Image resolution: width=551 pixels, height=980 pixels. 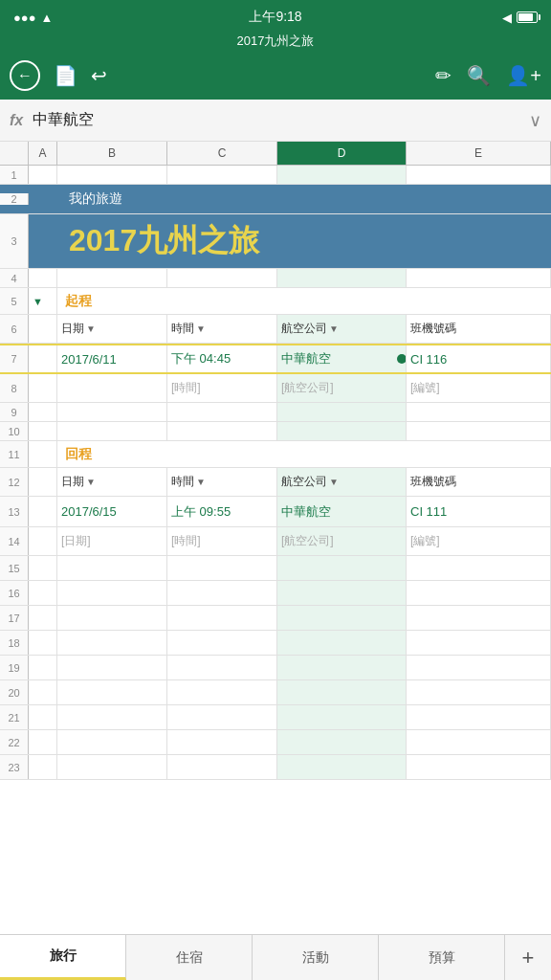 What do you see at coordinates (524, 76) in the screenshot?
I see `add-user-icon: 👤+` at bounding box center [524, 76].